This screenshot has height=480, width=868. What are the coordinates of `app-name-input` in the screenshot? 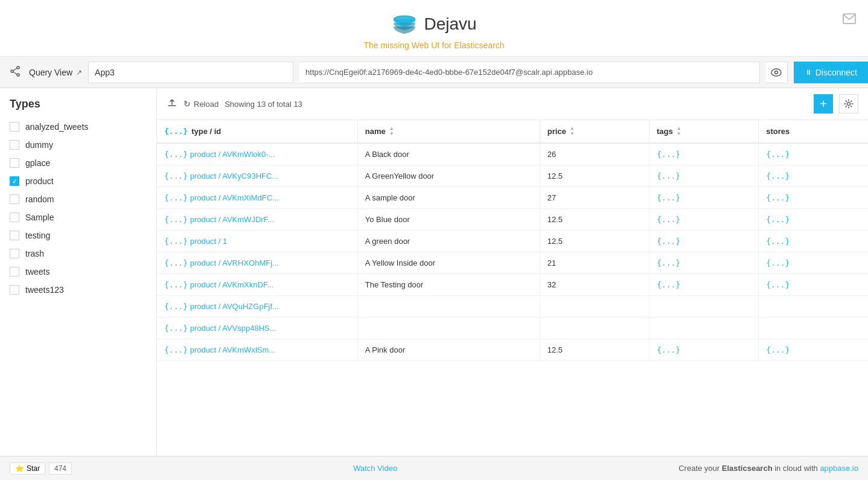 It's located at (191, 72).